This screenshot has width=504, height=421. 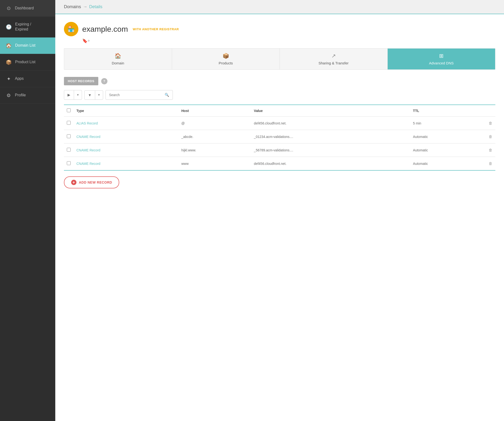 What do you see at coordinates (215, 111) in the screenshot?
I see `col-host: Host` at bounding box center [215, 111].